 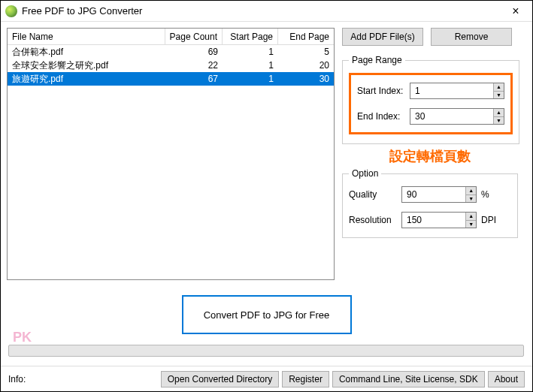 What do you see at coordinates (365, 173) in the screenshot?
I see `option-legend: Option` at bounding box center [365, 173].